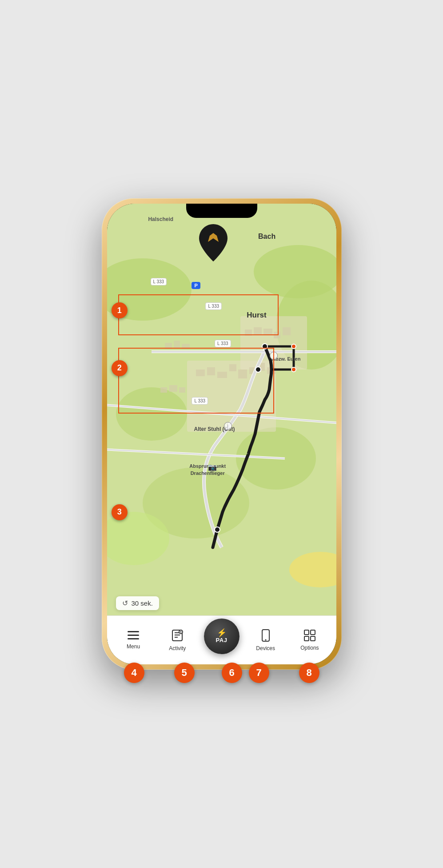 Image resolution: width=443 pixels, height=868 pixels. Describe the element at coordinates (213, 244) in the screenshot. I see `map-pin` at that location.